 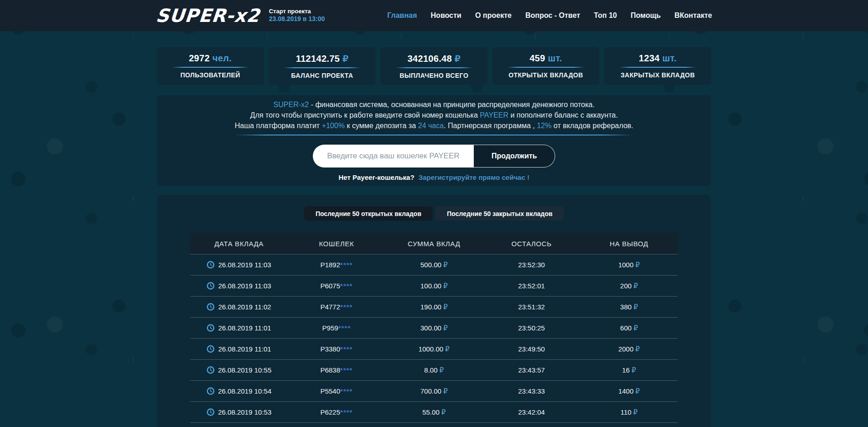 I want to click on sum-cell: 55.00₽, so click(x=434, y=412).